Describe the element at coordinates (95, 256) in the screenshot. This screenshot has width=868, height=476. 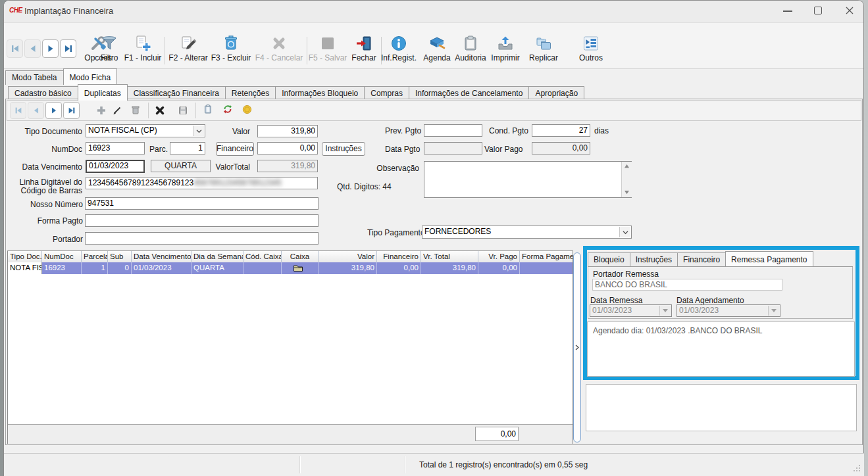
I see `column-header: Parcela` at that location.